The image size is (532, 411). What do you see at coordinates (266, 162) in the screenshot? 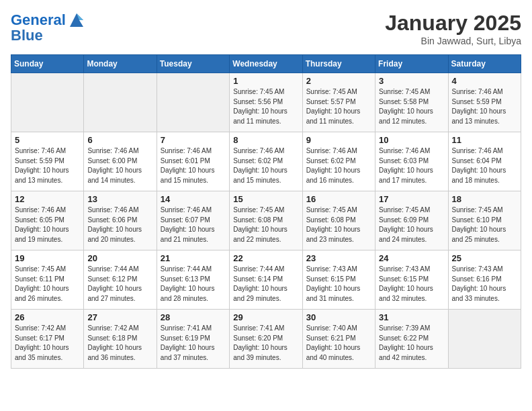
I see `calendar-week-2: 5Sunrise: 7:46 AM Sunset: 5:59 PM Daylig…` at bounding box center [266, 162].